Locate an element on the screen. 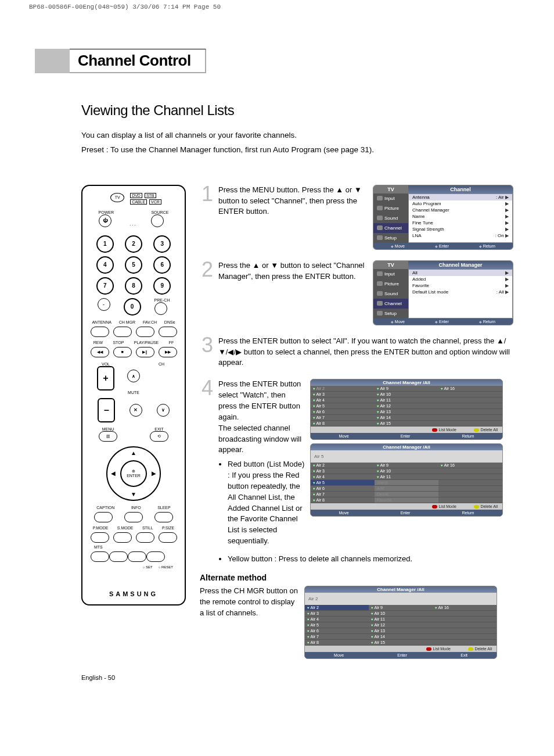  osd1-item-antenna: Antenna: Air ▶ is located at coordinates (461, 198).